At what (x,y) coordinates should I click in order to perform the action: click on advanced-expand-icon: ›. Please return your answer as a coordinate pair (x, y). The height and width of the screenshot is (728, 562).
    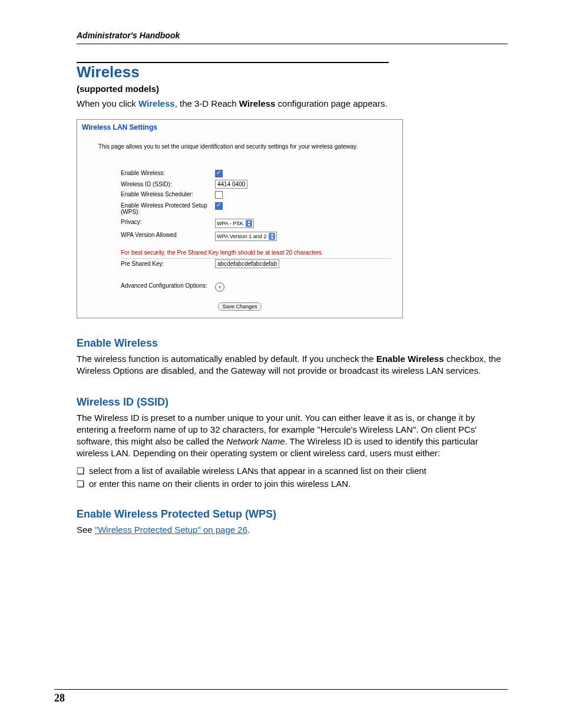
    Looking at the image, I should click on (220, 287).